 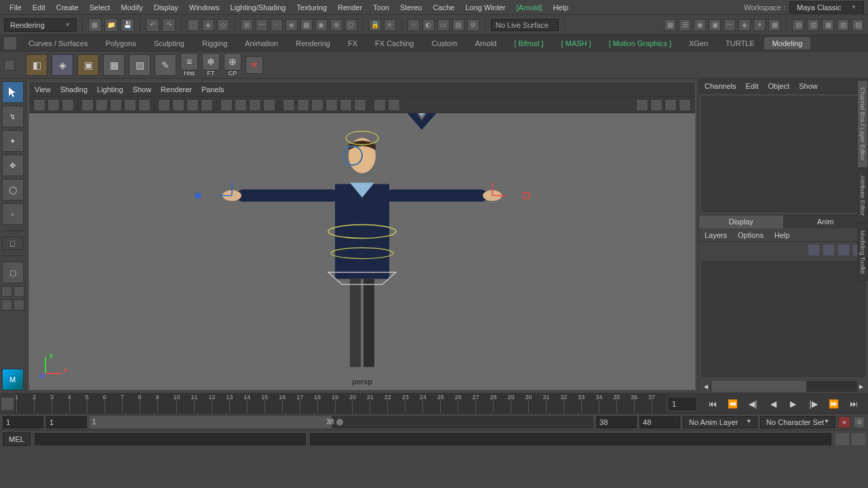 What do you see at coordinates (254, 65) in the screenshot?
I see `delete-all-icon: ✕` at bounding box center [254, 65].